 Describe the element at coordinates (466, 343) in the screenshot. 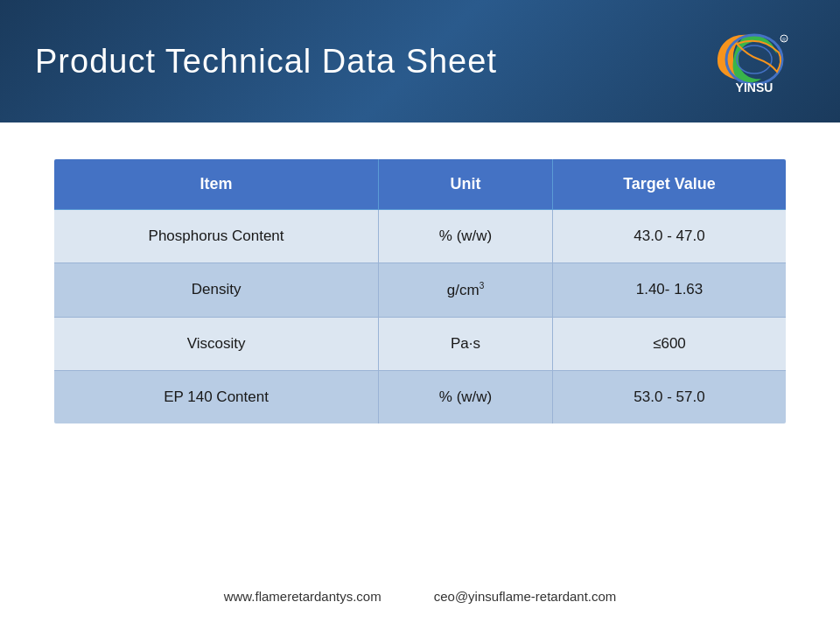

I see `cell-unit: Pa·s` at that location.